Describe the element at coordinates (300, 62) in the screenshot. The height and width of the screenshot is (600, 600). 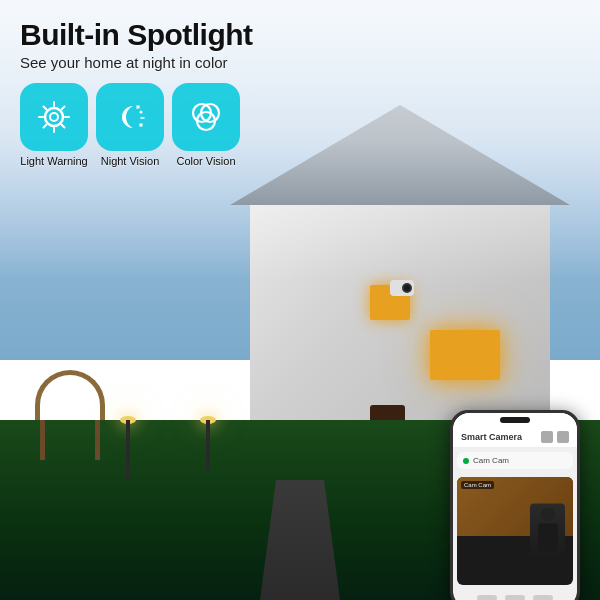
I see `page-subtitle: See your home at night in color` at that location.